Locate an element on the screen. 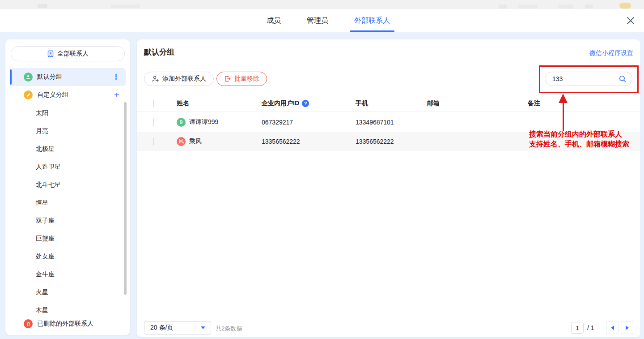  custom-group-label: 自定义分组 is located at coordinates (53, 95).